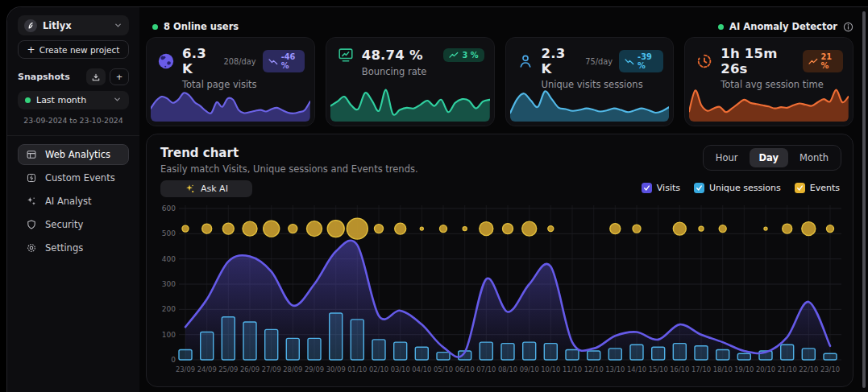 The width and height of the screenshot is (868, 392). I want to click on badge-value: 3 %, so click(470, 55).